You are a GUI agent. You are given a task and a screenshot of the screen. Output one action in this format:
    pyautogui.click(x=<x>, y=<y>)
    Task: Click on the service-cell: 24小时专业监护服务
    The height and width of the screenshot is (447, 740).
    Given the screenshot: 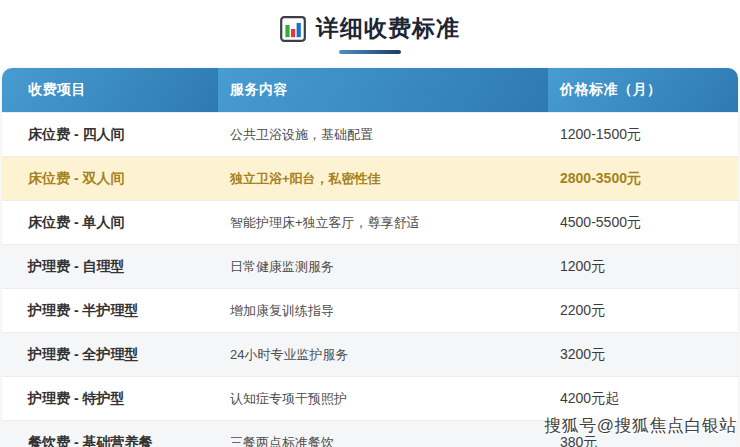 What is the action you would take?
    pyautogui.click(x=383, y=355)
    